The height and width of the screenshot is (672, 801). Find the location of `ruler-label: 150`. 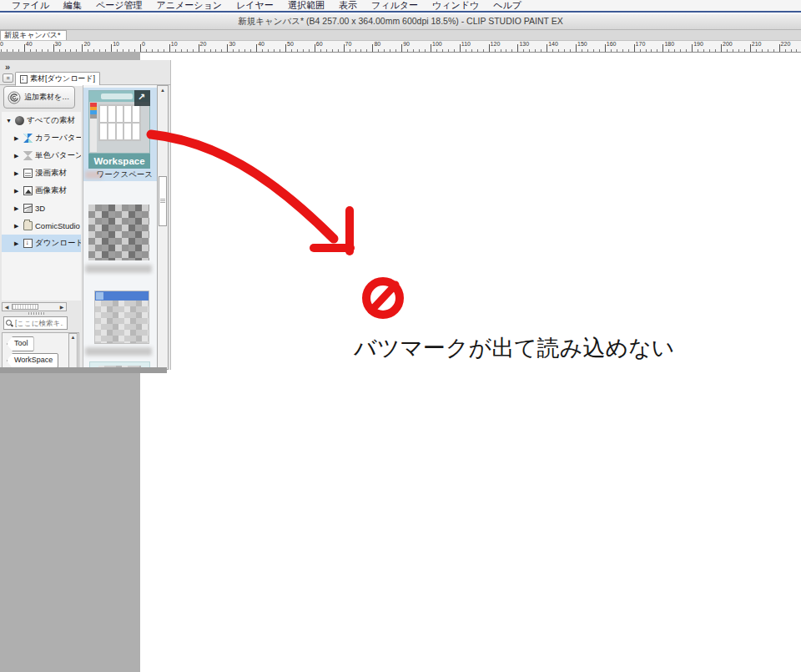

ruler-label: 150 is located at coordinates (582, 43).